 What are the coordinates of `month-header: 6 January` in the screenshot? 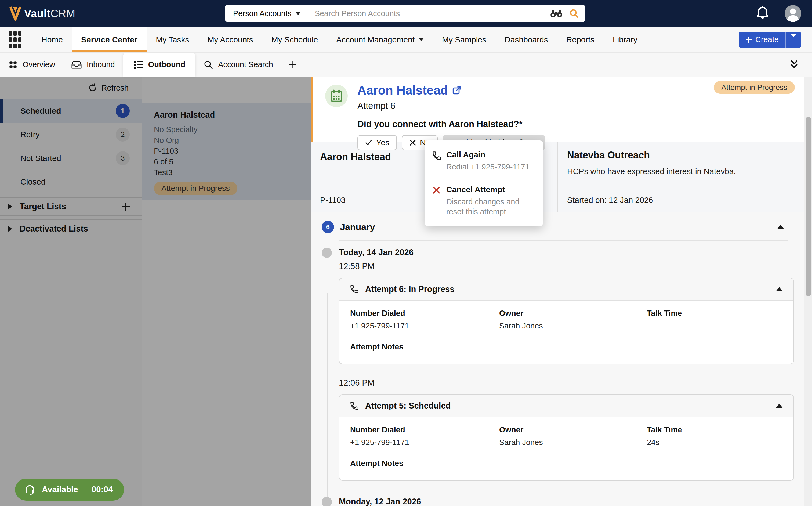 It's located at (558, 227).